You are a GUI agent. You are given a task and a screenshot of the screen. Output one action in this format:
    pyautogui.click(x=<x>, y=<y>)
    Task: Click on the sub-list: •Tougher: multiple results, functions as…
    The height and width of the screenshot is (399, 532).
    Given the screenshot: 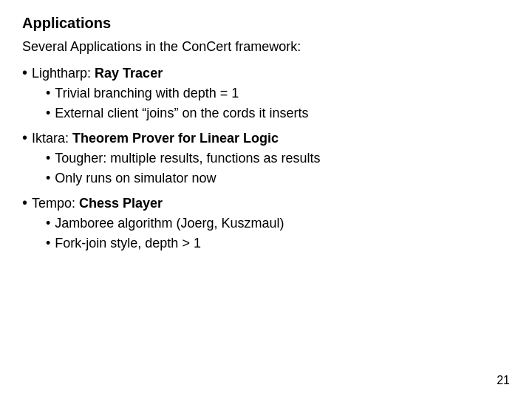 What is the action you would take?
    pyautogui.click(x=278, y=168)
    